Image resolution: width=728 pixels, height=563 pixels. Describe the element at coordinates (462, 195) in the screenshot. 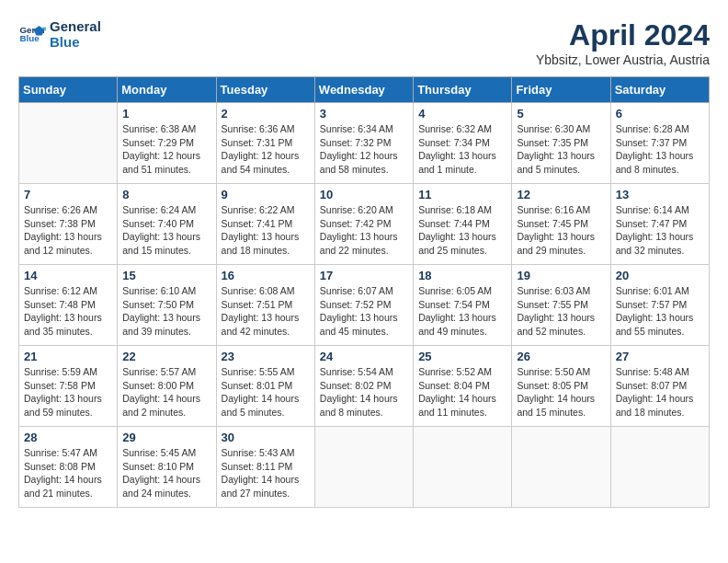

I see `day-number: 11` at that location.